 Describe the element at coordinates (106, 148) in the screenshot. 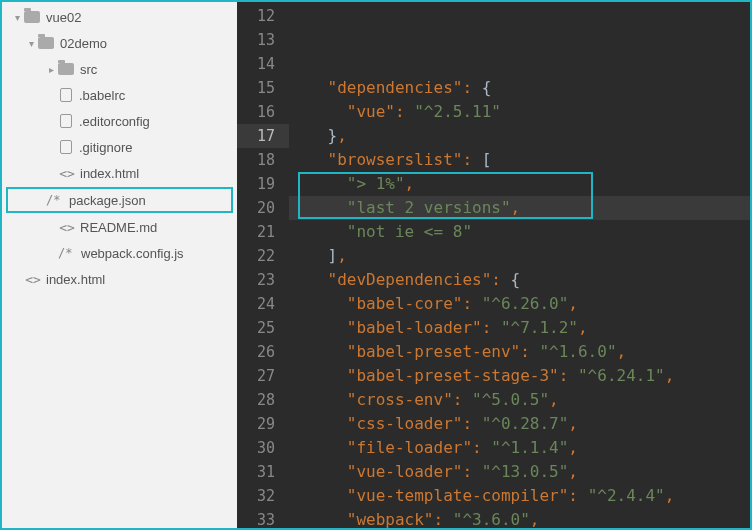

I see `tree-label: .gitignore` at that location.